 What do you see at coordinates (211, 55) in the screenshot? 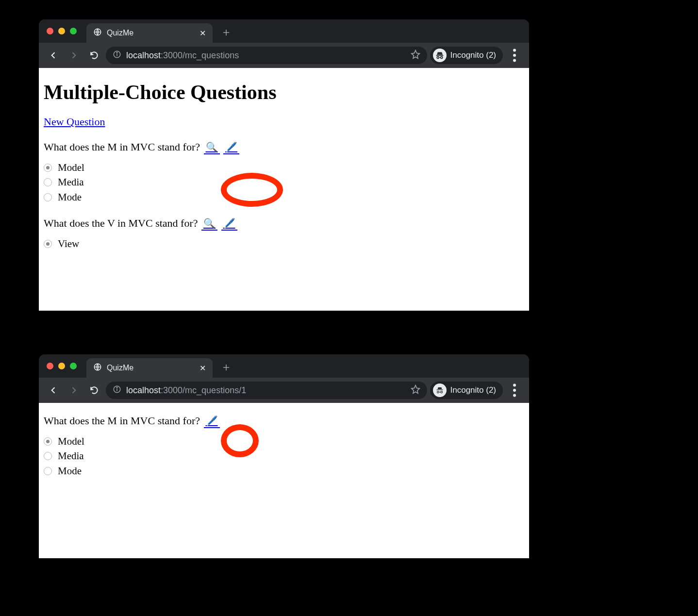
I see `url-path: /mc_questions` at bounding box center [211, 55].